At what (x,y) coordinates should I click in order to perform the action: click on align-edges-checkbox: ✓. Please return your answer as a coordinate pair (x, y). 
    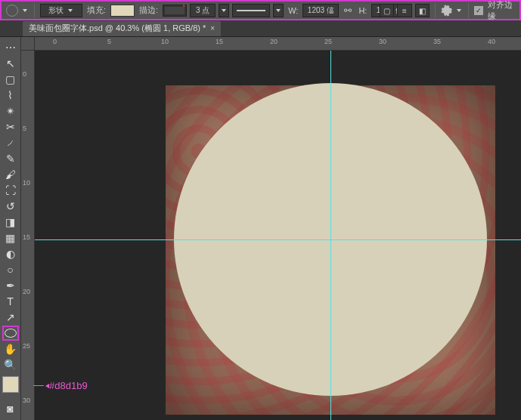
    Looking at the image, I should click on (479, 11).